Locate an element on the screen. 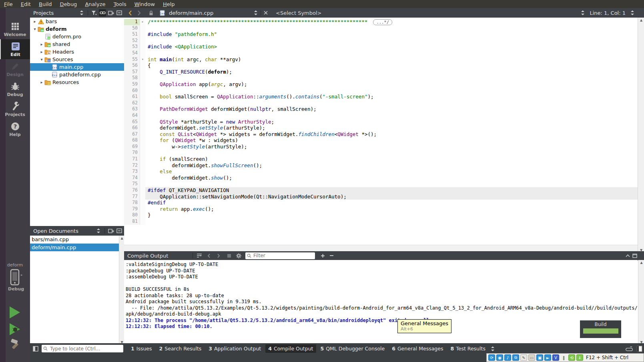 This screenshot has width=644, height=362. sync-with-editor-icon is located at coordinates (102, 13).